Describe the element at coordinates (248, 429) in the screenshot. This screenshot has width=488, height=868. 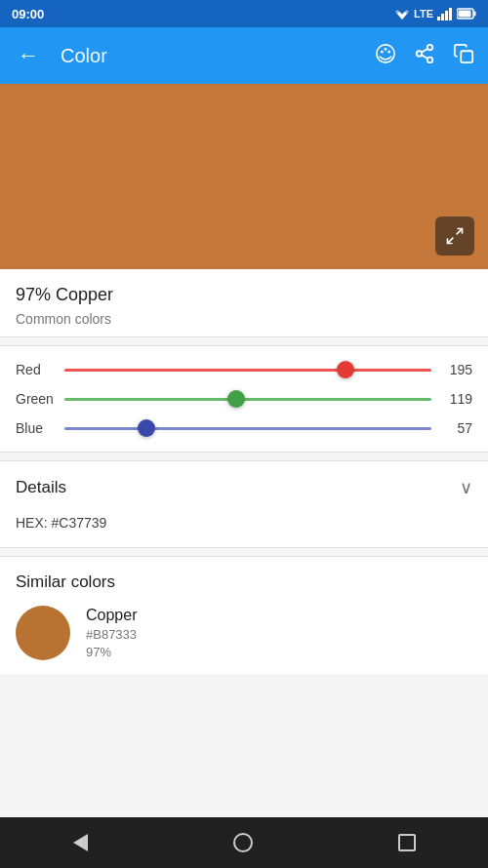
I see `blue-track` at that location.